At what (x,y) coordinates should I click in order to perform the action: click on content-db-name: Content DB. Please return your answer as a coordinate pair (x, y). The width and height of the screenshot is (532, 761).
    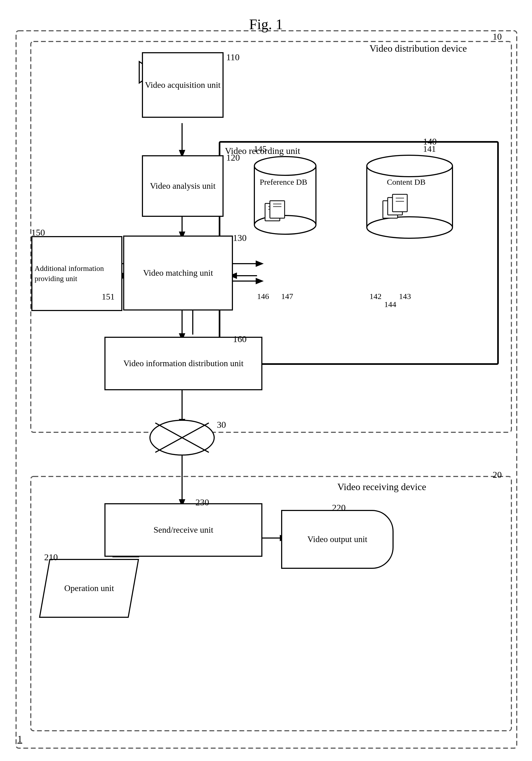
    Looking at the image, I should click on (406, 182).